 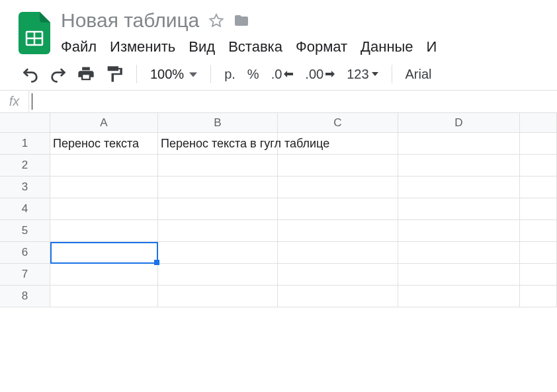 What do you see at coordinates (459, 275) in the screenshot?
I see `cell-D7` at bounding box center [459, 275].